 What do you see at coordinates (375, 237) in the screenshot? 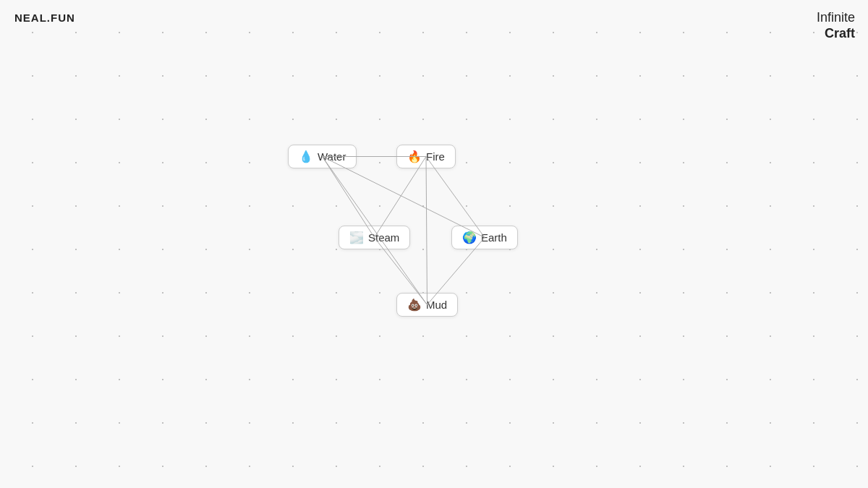
I see `node-steam: 🌫️Steam` at bounding box center [375, 237].